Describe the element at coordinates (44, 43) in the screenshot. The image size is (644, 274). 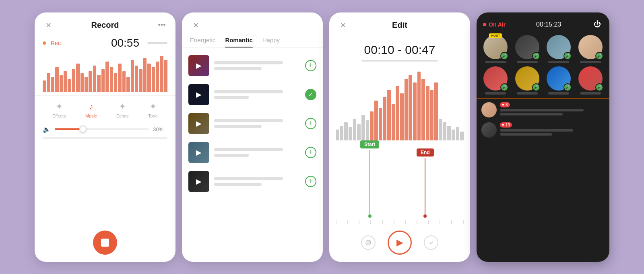
I see `rec-dot-indicator` at that location.